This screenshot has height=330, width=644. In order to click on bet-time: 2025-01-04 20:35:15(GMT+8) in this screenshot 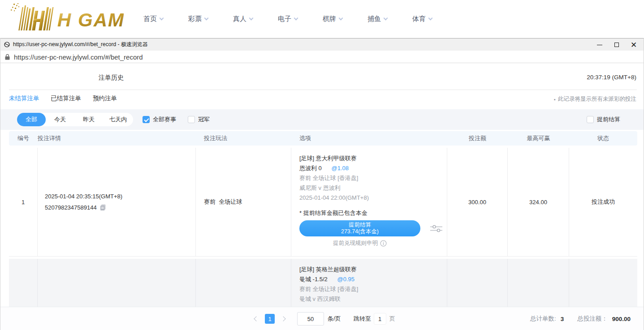, I will do `click(120, 196)`.